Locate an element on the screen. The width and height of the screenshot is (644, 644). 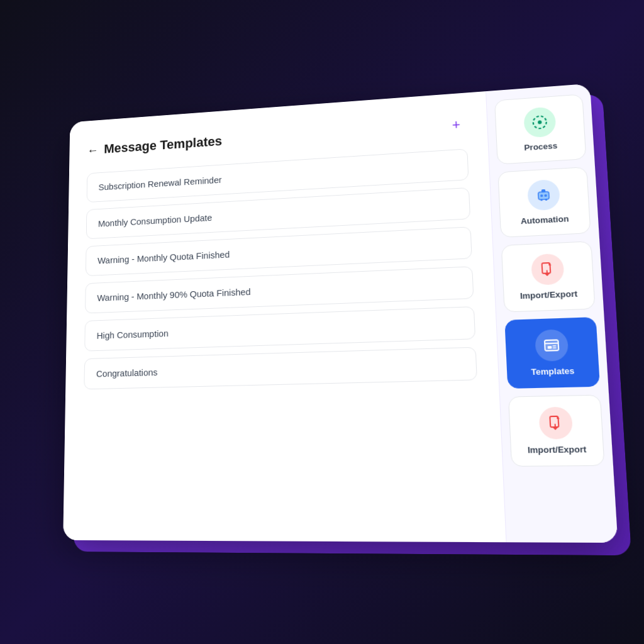
templates-icon is located at coordinates (551, 345).